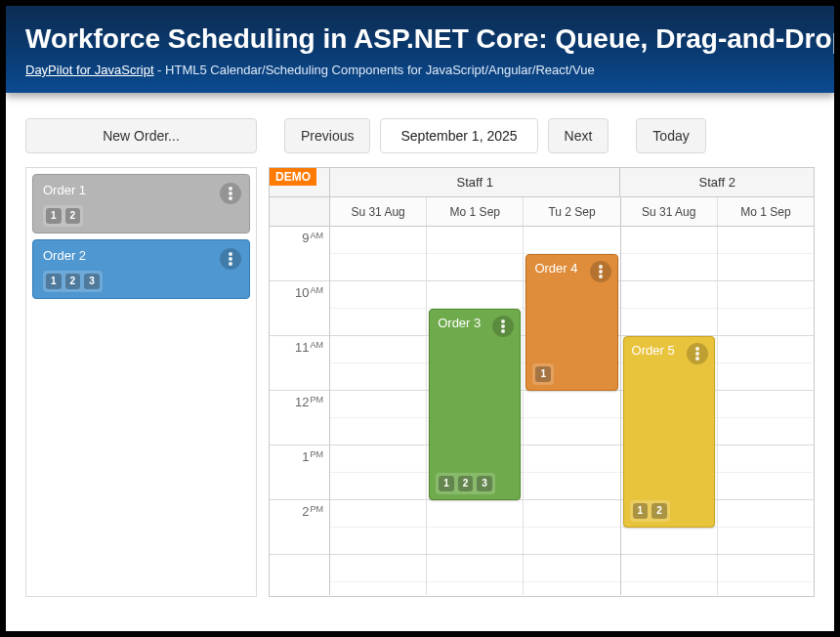 This screenshot has height=637, width=840. I want to click on day-column: Order 5 1 2, so click(670, 410).